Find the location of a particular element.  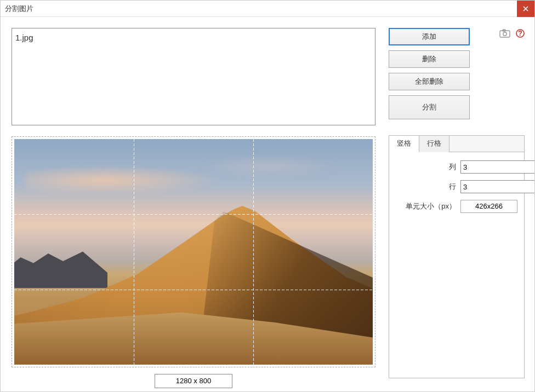

split-button: 分割 is located at coordinates (429, 107).